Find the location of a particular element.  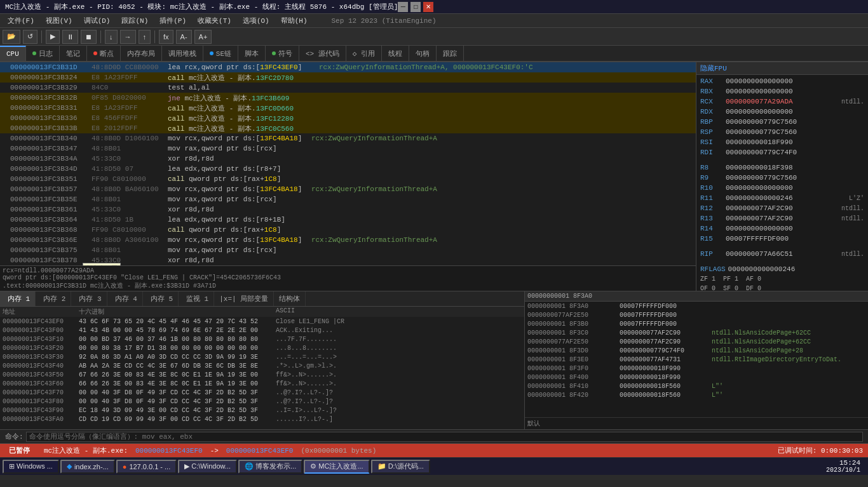

toolbar-step-in: ↓ is located at coordinates (111, 37).